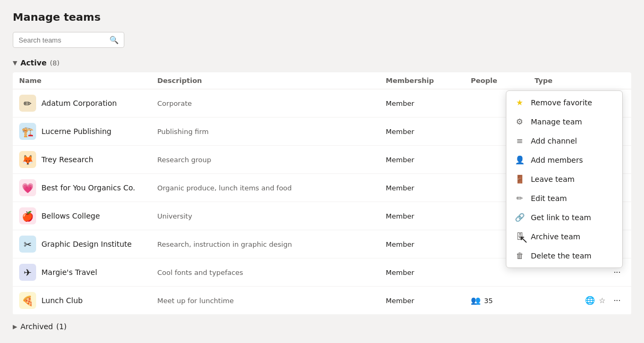  I want to click on more-options-button: ···, so click(617, 300).